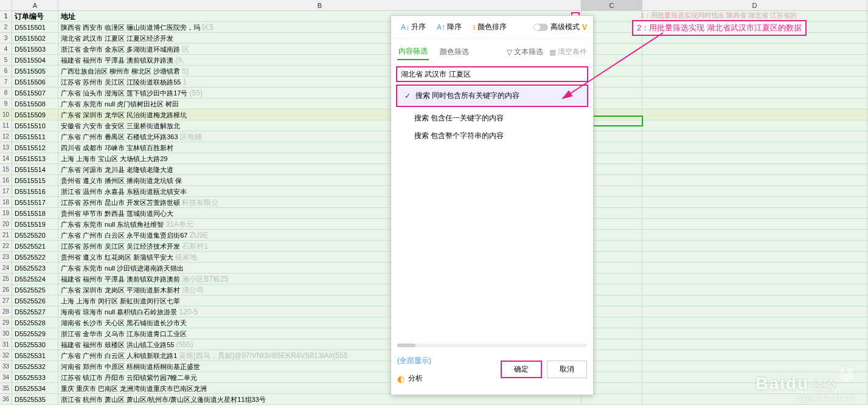 The width and height of the screenshot is (868, 411). What do you see at coordinates (6, 202) in the screenshot?
I see `row-header: 18` at bounding box center [6, 202].